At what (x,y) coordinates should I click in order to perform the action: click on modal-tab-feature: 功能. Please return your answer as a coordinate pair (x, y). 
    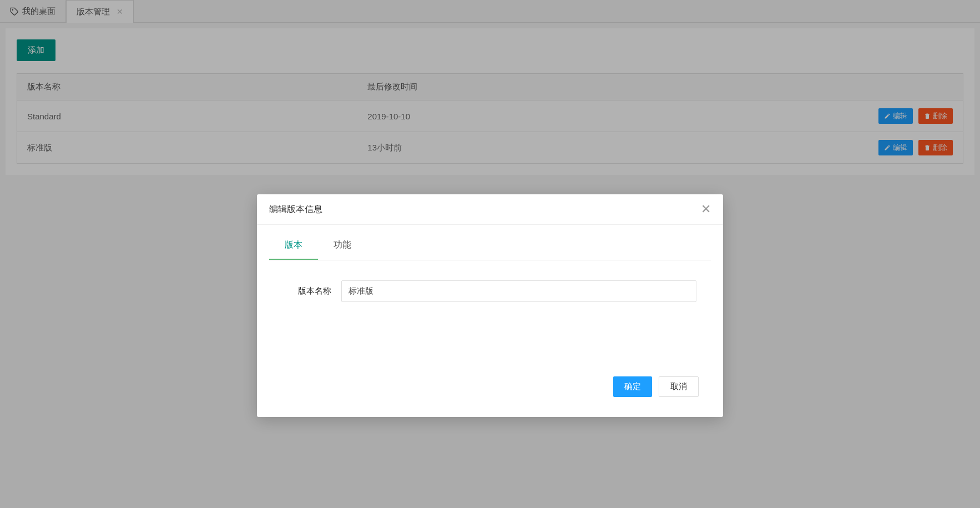
    Looking at the image, I should click on (342, 245).